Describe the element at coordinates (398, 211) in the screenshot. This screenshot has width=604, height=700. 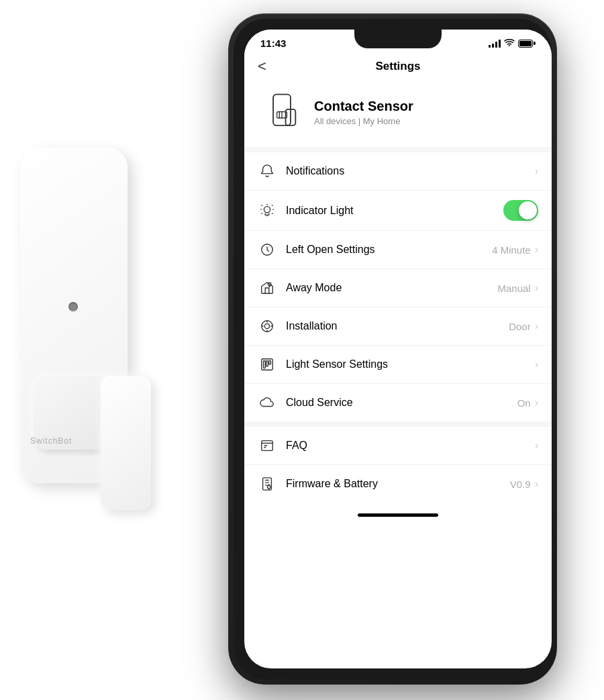
I see `settings-item-indicator-light: Indicator Light` at that location.